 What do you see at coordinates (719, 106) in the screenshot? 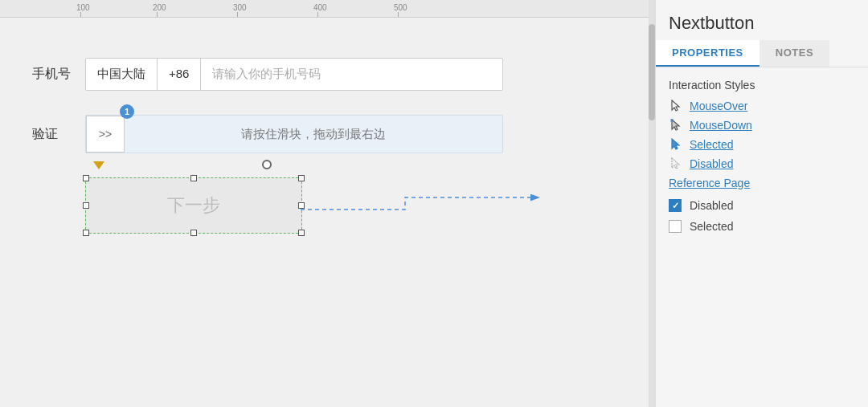
I see `mouseover-label: MouseOver` at bounding box center [719, 106].